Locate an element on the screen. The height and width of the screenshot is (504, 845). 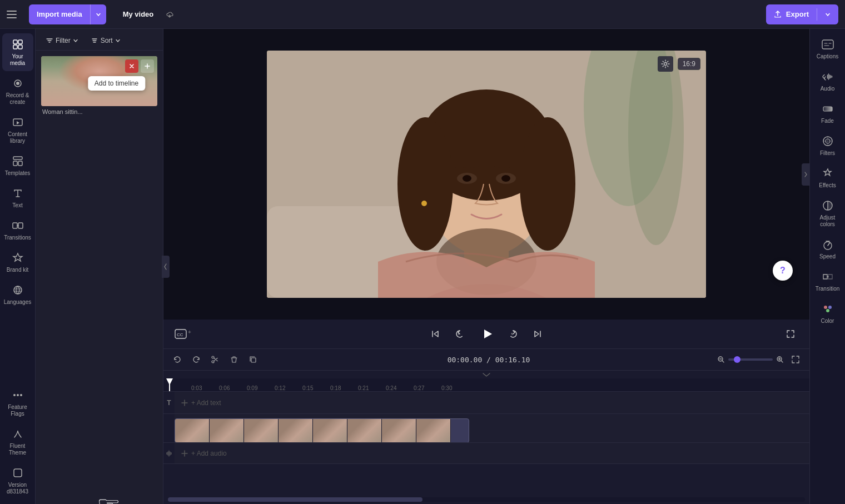
help-icon: ? is located at coordinates (783, 271).